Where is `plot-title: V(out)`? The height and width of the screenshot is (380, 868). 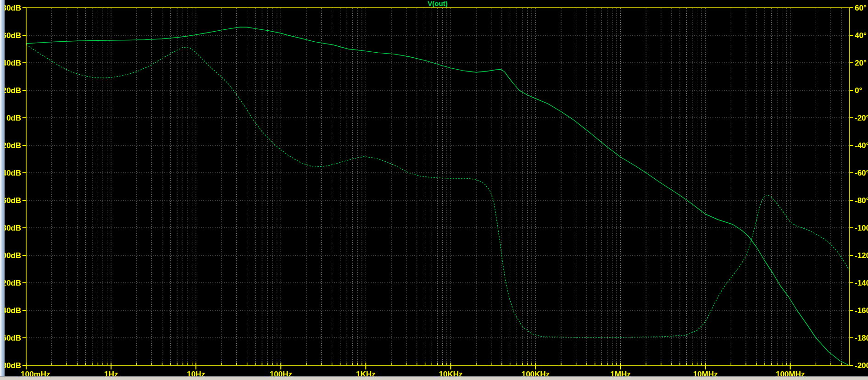
plot-title: V(out) is located at coordinates (438, 4).